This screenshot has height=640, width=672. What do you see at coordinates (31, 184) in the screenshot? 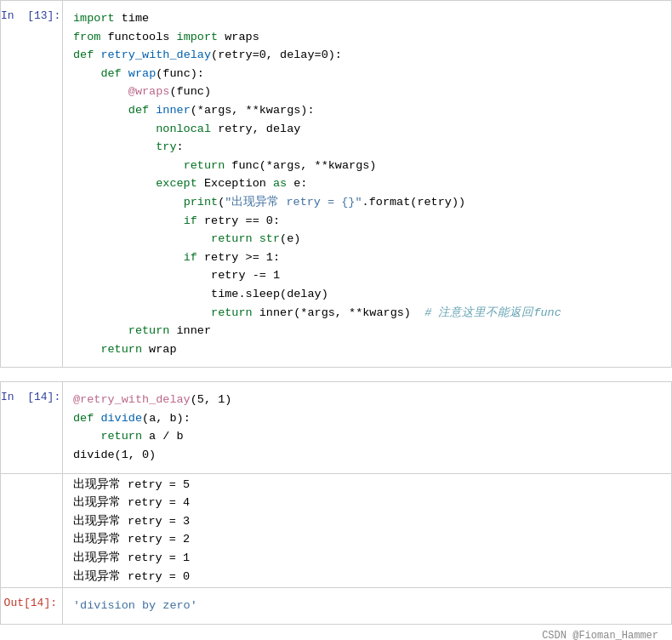
I see `cell-13-label: In [13]:` at bounding box center [31, 184].